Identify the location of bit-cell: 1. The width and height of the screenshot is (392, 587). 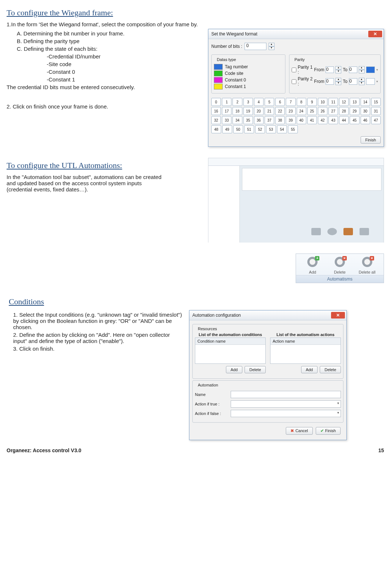
(227, 102).